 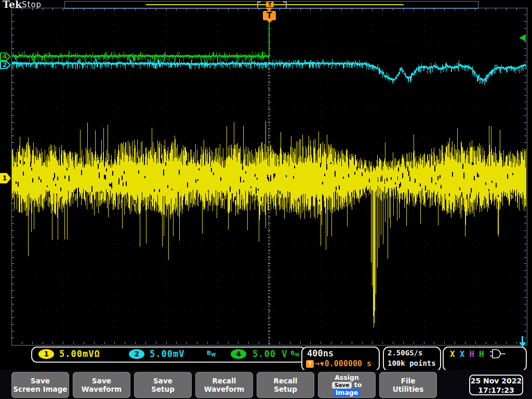 I want to click on ch1-marker-label: 1, so click(x=5, y=178).